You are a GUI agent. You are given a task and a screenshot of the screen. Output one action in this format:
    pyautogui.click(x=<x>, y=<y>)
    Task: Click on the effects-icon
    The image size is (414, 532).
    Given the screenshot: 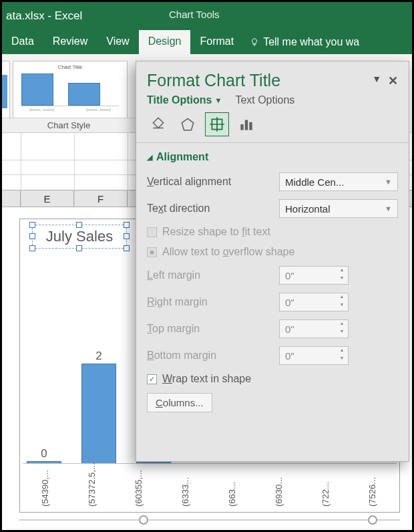 What is the action you would take?
    pyautogui.click(x=188, y=124)
    